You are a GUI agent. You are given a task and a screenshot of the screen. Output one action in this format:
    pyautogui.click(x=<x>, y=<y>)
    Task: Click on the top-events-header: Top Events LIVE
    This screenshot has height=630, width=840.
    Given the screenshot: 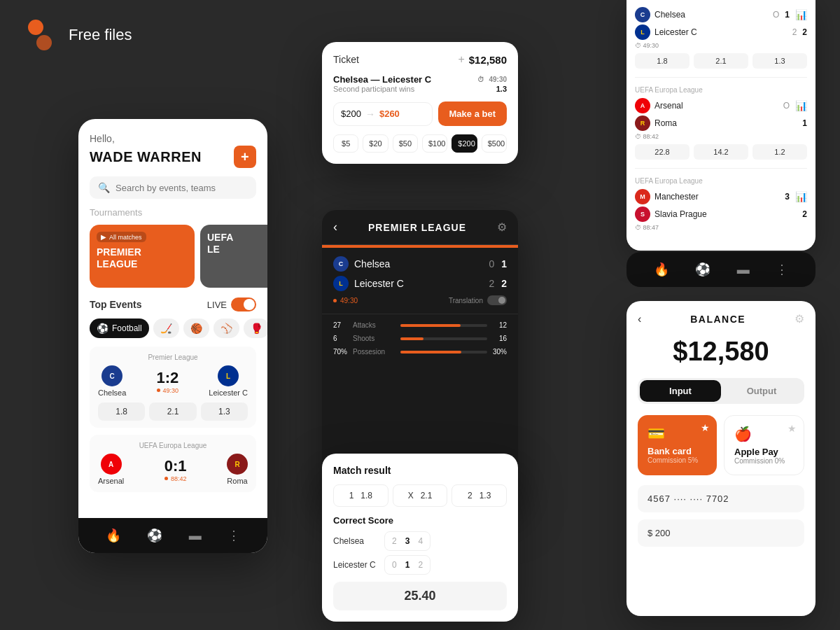 What is the action you would take?
    pyautogui.click(x=173, y=304)
    